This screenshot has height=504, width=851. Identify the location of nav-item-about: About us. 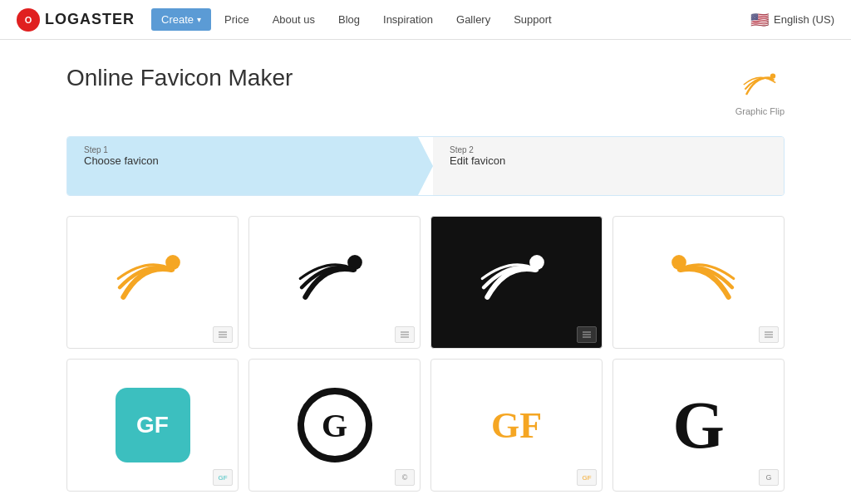
(294, 20).